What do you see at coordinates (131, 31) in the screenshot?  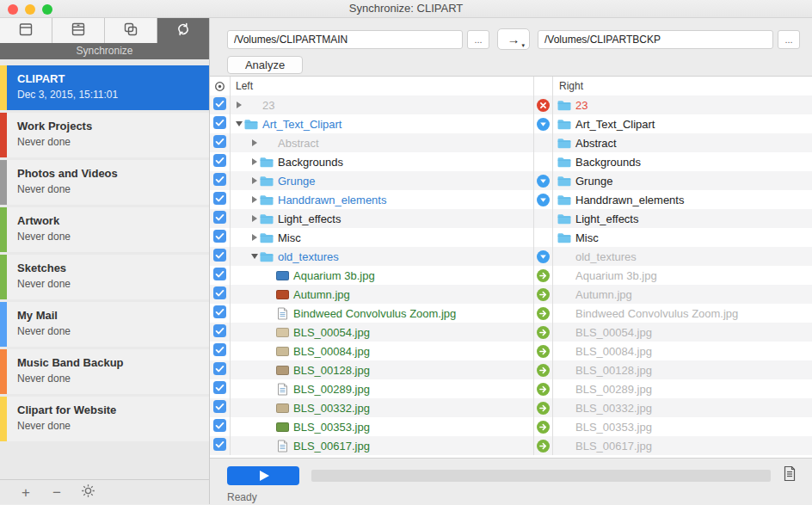 I see `tab-clone-copy` at bounding box center [131, 31].